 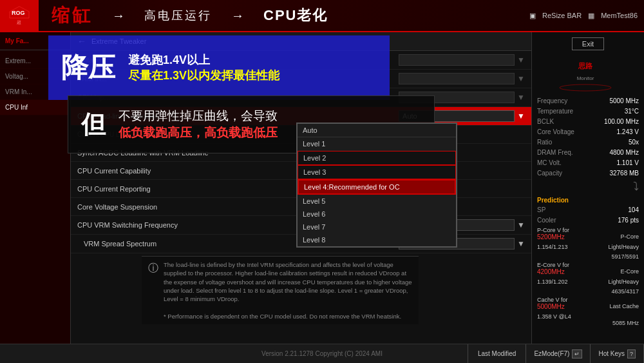 I want to click on overlay1-line1: 避免跑1.4V以上, so click(x=204, y=60).